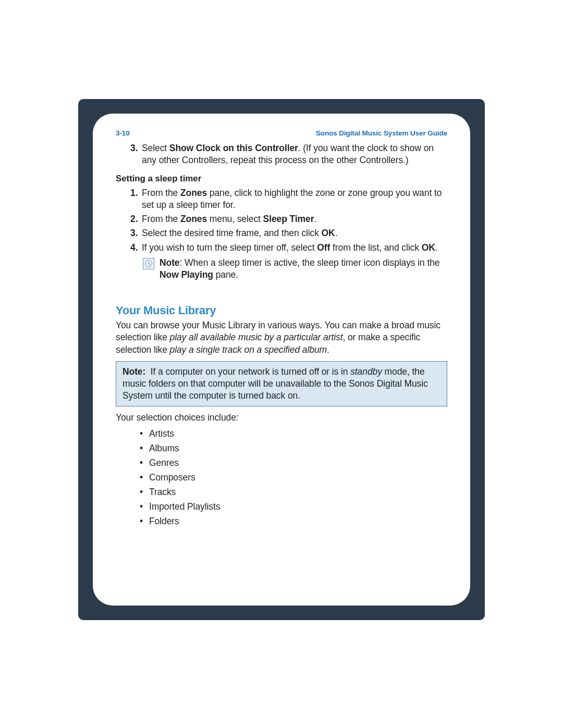  What do you see at coordinates (295, 269) in the screenshot?
I see `sleep-timer-note: Note: When a sleep timer is active, the …` at bounding box center [295, 269].